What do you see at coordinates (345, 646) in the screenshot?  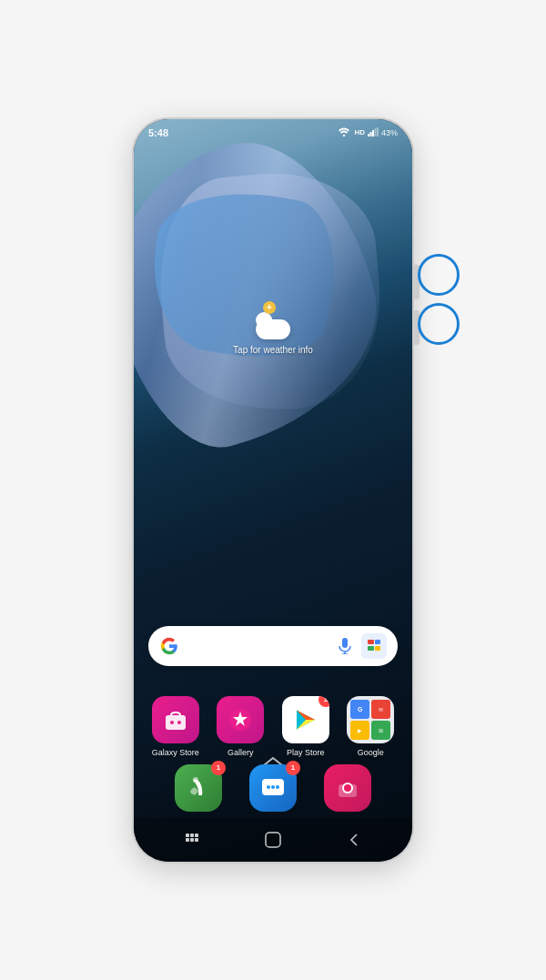 I see `search-mic-icon` at bounding box center [345, 646].